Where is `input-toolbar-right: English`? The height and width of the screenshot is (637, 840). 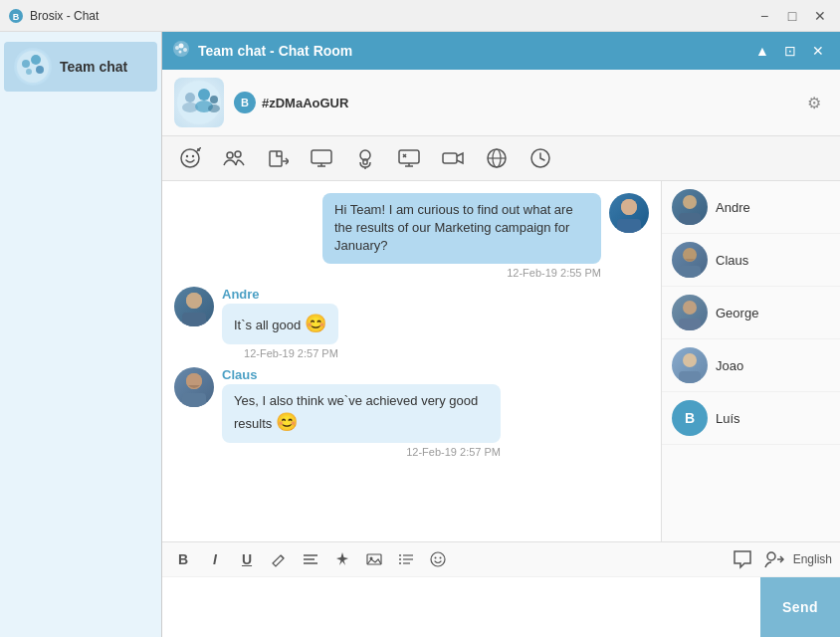
input-toolbar-right: English is located at coordinates (780, 559).